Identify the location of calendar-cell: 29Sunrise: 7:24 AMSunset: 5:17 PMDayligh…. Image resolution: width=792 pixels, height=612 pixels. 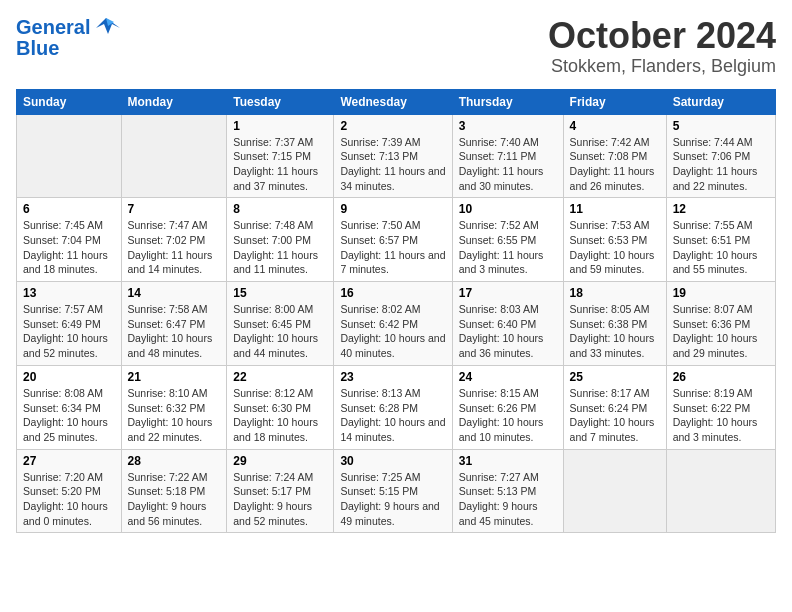
(280, 491).